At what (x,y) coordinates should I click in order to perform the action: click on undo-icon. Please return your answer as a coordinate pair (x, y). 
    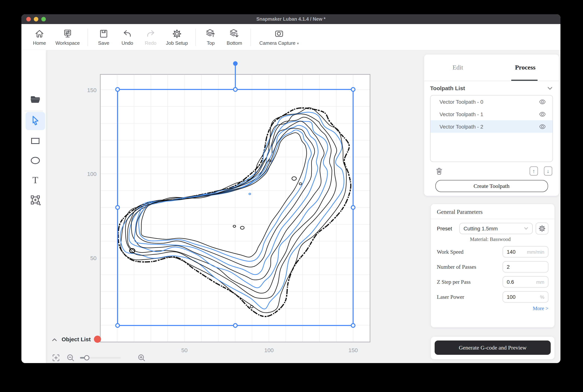
    Looking at the image, I should click on (127, 34).